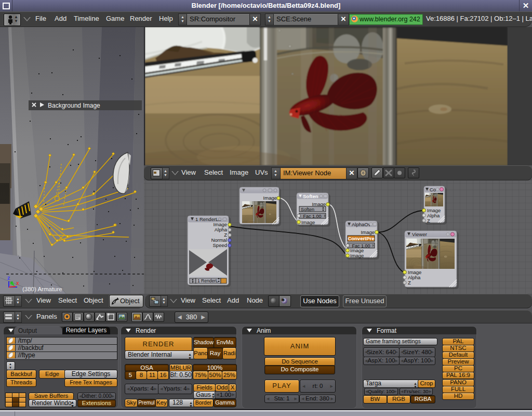 The image size is (532, 416). I want to click on svg-text: z, so click(9, 278).